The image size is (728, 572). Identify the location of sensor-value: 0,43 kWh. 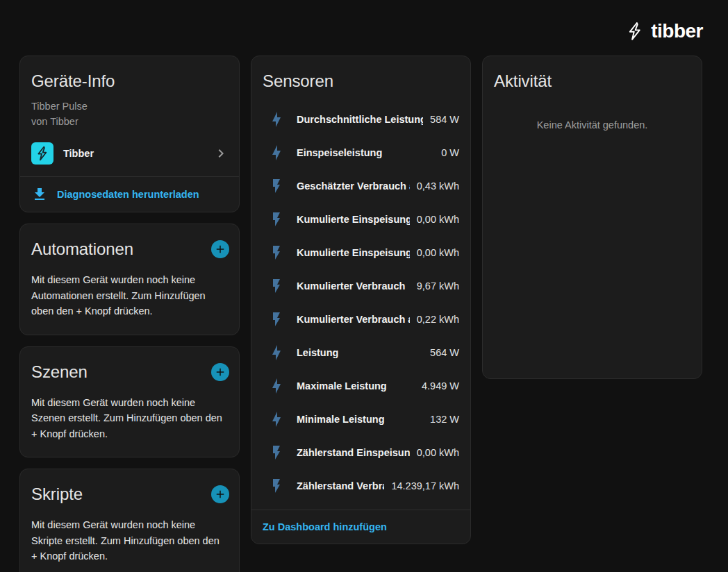
(438, 186).